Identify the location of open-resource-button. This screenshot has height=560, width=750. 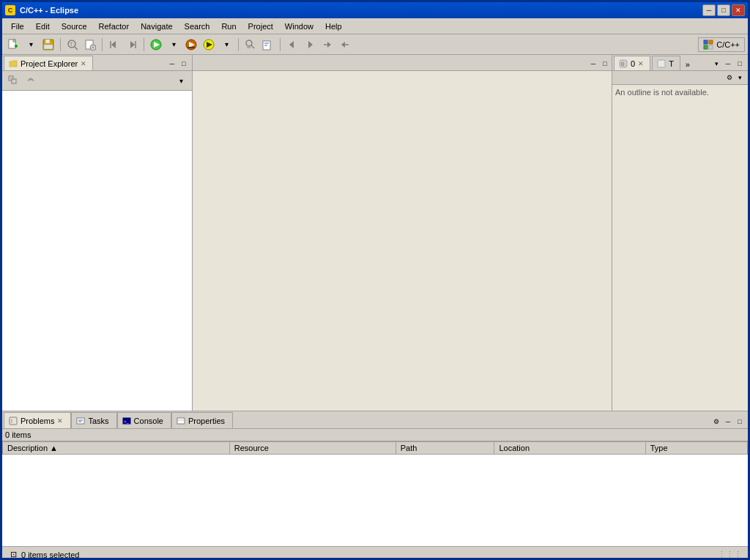
(90, 45).